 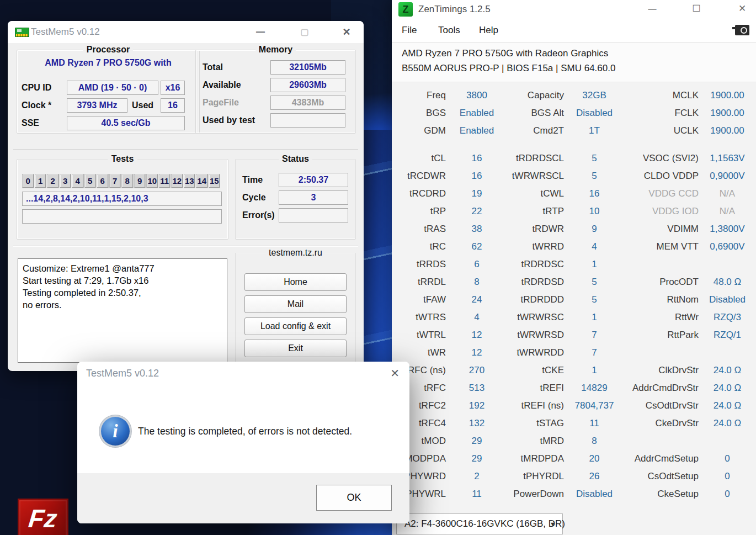 What do you see at coordinates (126, 123) in the screenshot?
I see `sse-value: 40.5 sec/Gb` at bounding box center [126, 123].